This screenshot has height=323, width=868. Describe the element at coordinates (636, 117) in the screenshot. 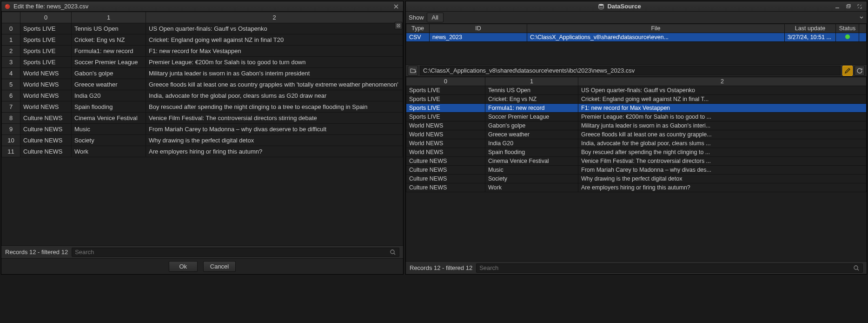

I see `table-row: Sports LIVE Soccer Premier League Premie…` at that location.